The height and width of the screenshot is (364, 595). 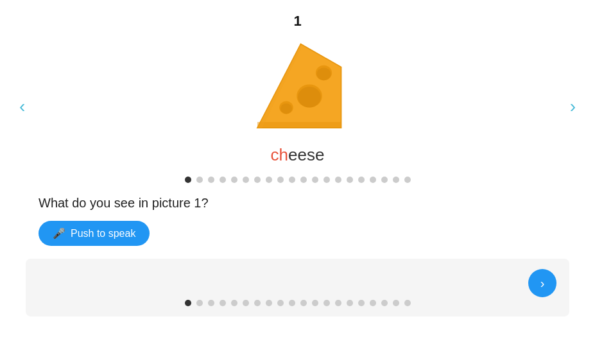 I want to click on push-to-speak-button: 🎤 Push to speak, so click(x=94, y=234).